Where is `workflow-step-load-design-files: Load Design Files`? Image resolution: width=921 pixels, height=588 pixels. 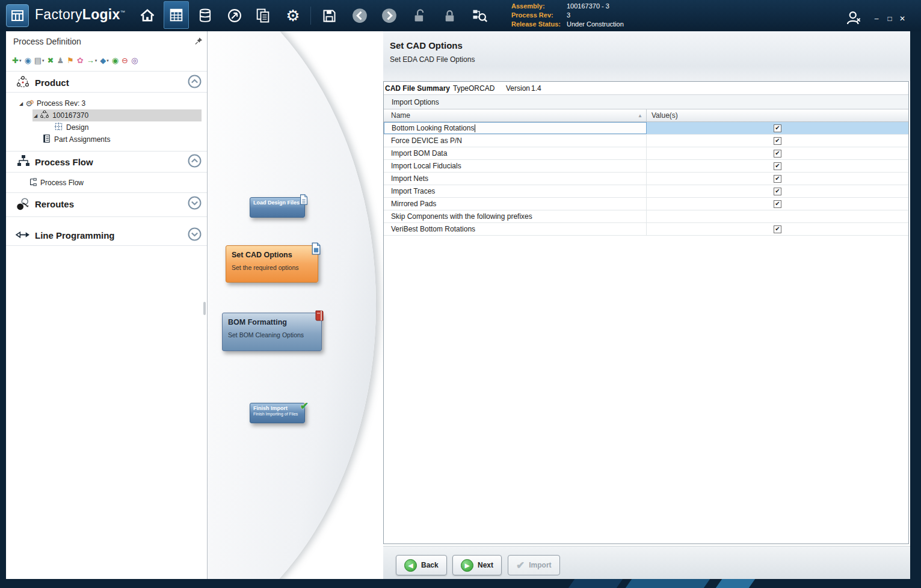 workflow-step-load-design-files: Load Design Files is located at coordinates (277, 207).